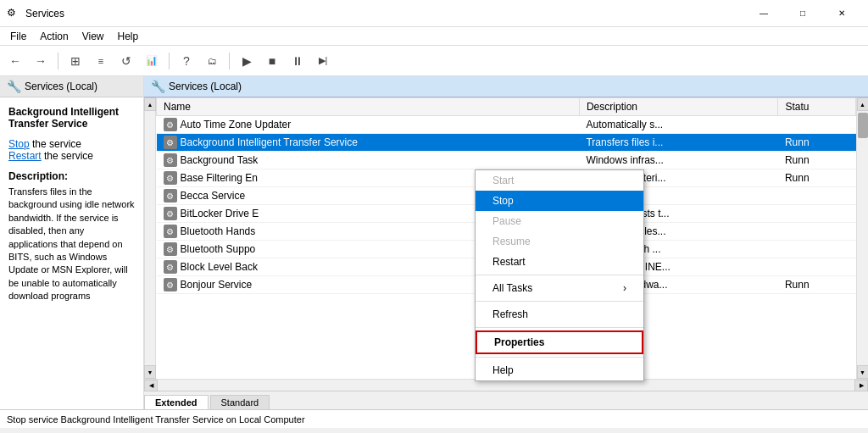  What do you see at coordinates (156, 419) in the screenshot?
I see `status-text: Stop service Background Intelligent Tran…` at bounding box center [156, 419].